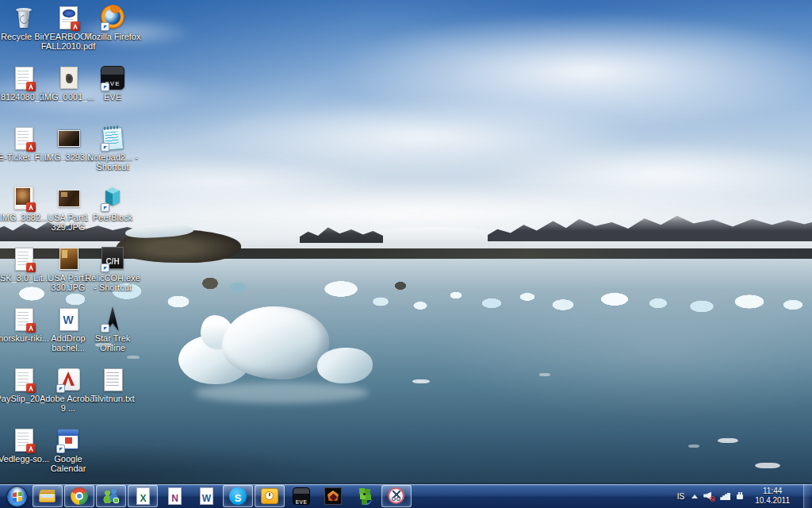 The image size is (812, 508). I want to click on desktop-icon-label: PeerBlock, so click(113, 217).